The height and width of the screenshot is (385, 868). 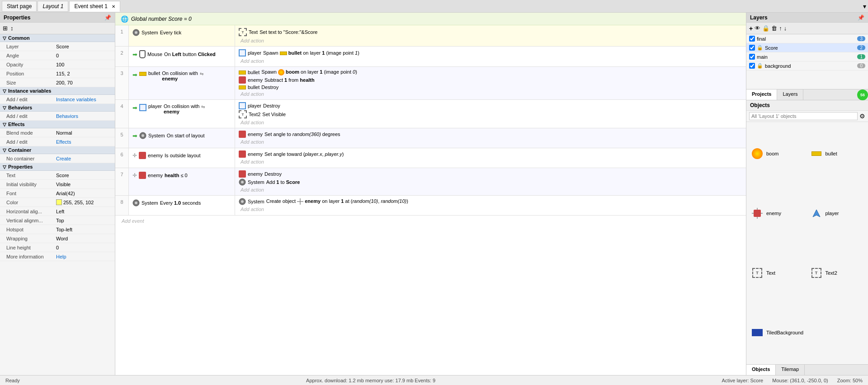 I want to click on action-item-3a: bullet Spawn boom on layer 1 (image poin…, so click(x=491, y=72).